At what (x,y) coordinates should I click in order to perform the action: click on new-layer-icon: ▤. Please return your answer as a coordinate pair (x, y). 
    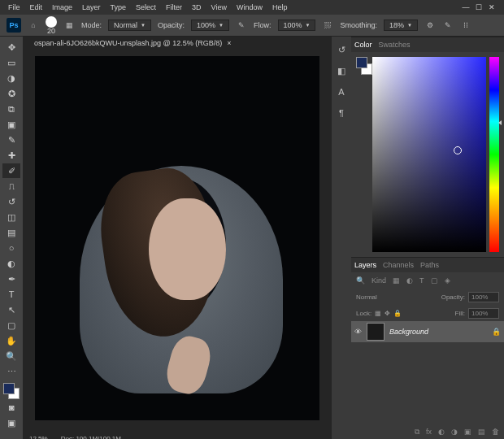
    Looking at the image, I should click on (481, 432).